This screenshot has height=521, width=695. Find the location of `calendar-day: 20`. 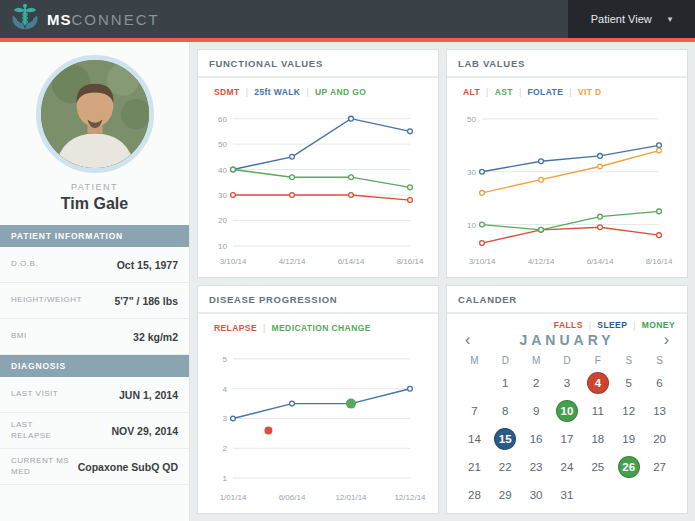

calendar-day: 20 is located at coordinates (660, 439).